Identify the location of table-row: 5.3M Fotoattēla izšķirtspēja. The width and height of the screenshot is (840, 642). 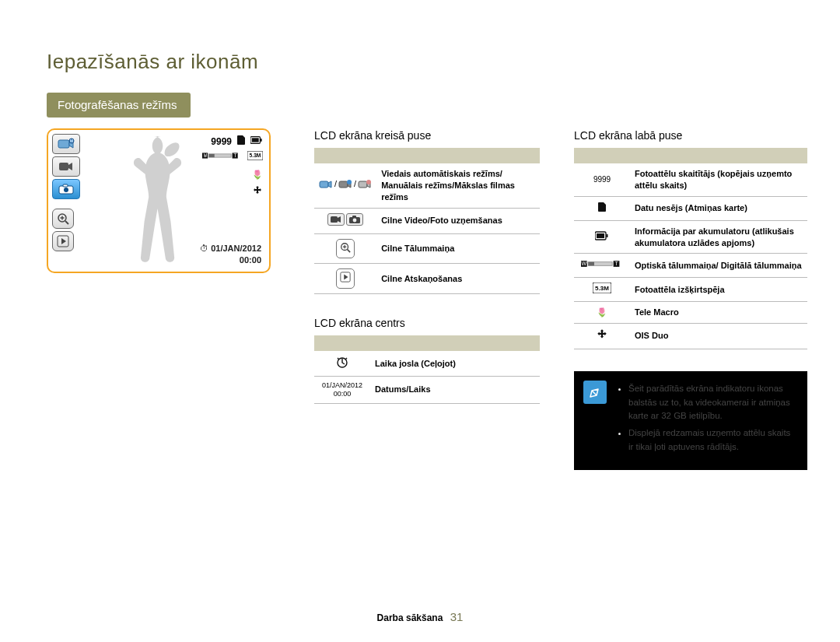
(691, 289).